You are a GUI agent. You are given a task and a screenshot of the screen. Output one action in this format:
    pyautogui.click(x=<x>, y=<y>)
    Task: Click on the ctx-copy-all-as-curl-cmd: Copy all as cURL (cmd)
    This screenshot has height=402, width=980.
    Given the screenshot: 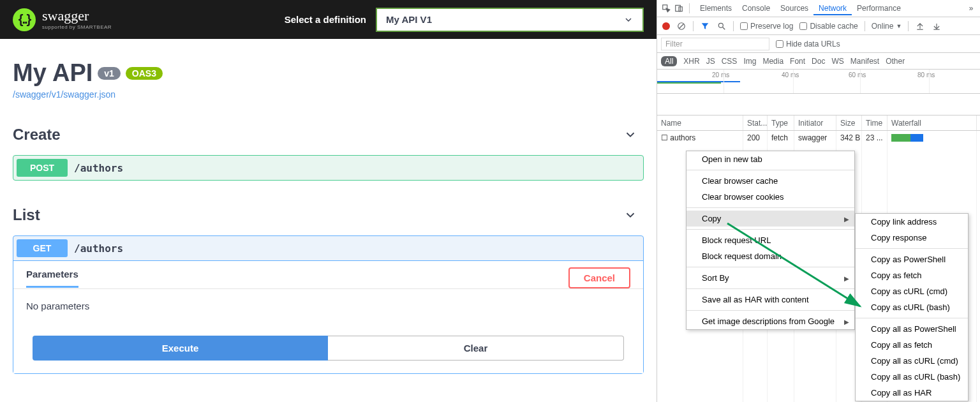 What is the action you would take?
    pyautogui.click(x=912, y=361)
    